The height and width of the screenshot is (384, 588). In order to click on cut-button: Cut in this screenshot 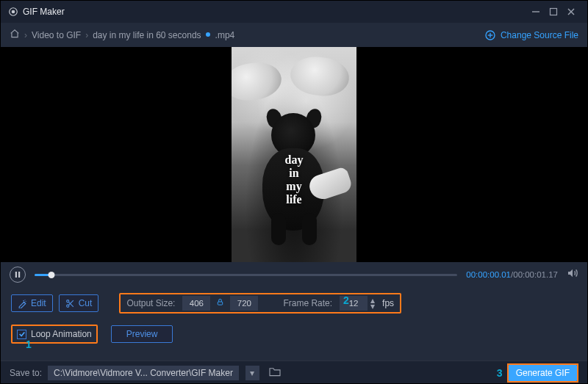, I will do `click(79, 303)`.